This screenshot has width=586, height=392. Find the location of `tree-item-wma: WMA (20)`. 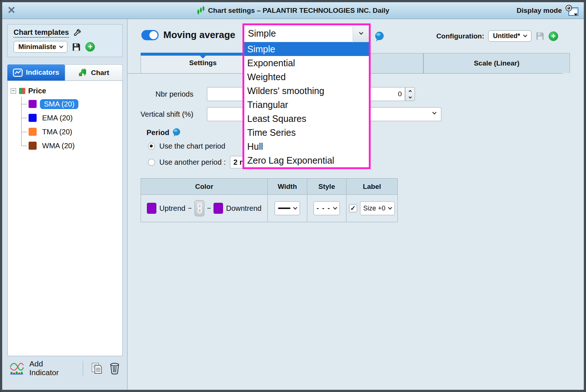

tree-item-wma: WMA (20) is located at coordinates (70, 146).